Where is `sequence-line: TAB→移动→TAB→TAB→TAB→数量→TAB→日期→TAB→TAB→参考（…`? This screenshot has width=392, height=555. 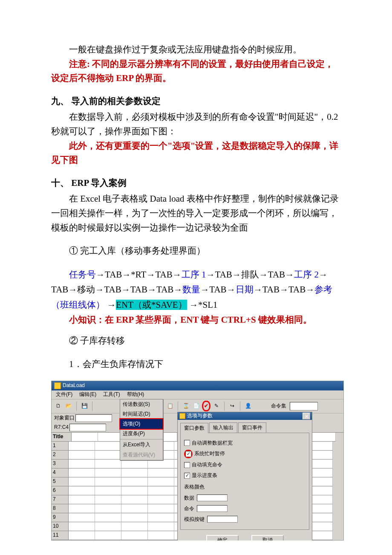
sequence-line: TAB→移动→TAB→TAB→TAB→数量→TAB→日期→TAB→TAB→参考（… is located at coordinates (196, 298).